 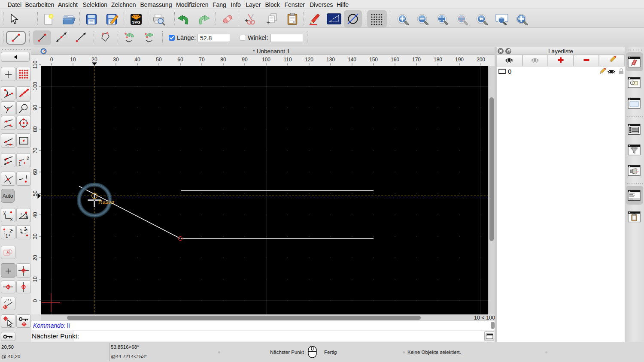 What do you see at coordinates (331, 60) in the screenshot?
I see `svg-text: 130` at bounding box center [331, 60].